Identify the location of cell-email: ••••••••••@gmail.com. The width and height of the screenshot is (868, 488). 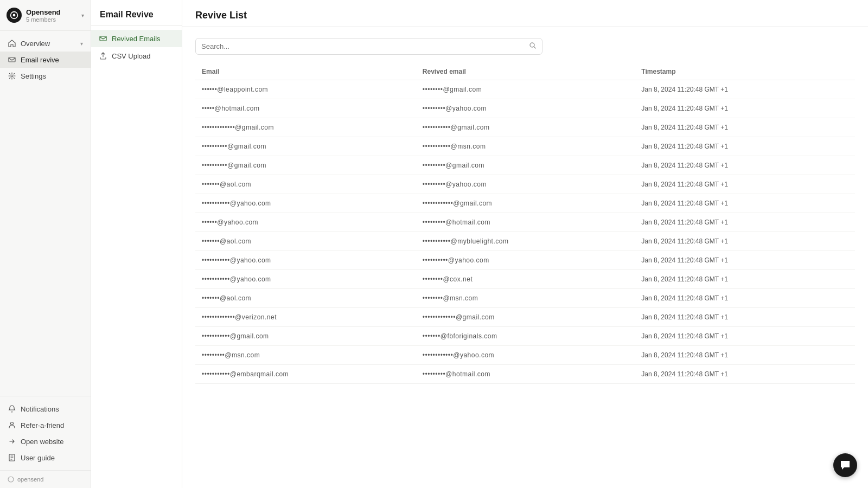
(306, 146).